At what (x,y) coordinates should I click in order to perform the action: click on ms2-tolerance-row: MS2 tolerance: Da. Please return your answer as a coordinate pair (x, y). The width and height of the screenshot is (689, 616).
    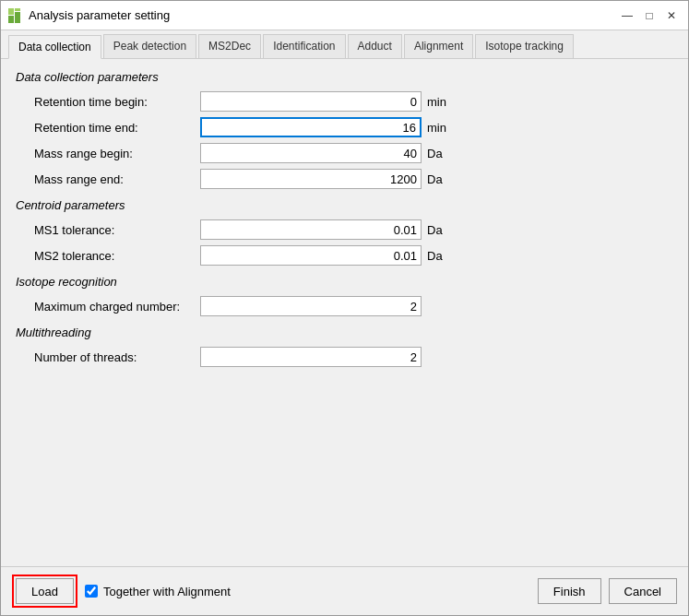
    Looking at the image, I should click on (345, 255).